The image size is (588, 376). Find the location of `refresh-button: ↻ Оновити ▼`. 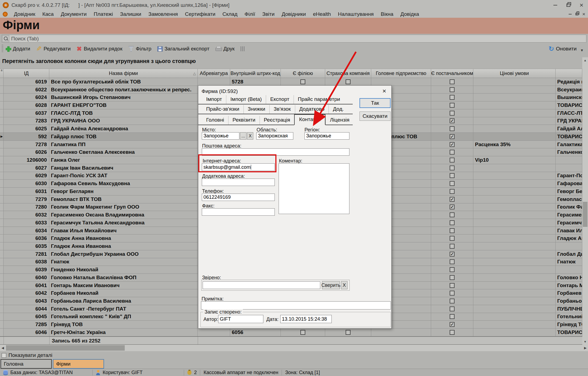

refresh-button: ↻ Оновити ▼ is located at coordinates (566, 49).